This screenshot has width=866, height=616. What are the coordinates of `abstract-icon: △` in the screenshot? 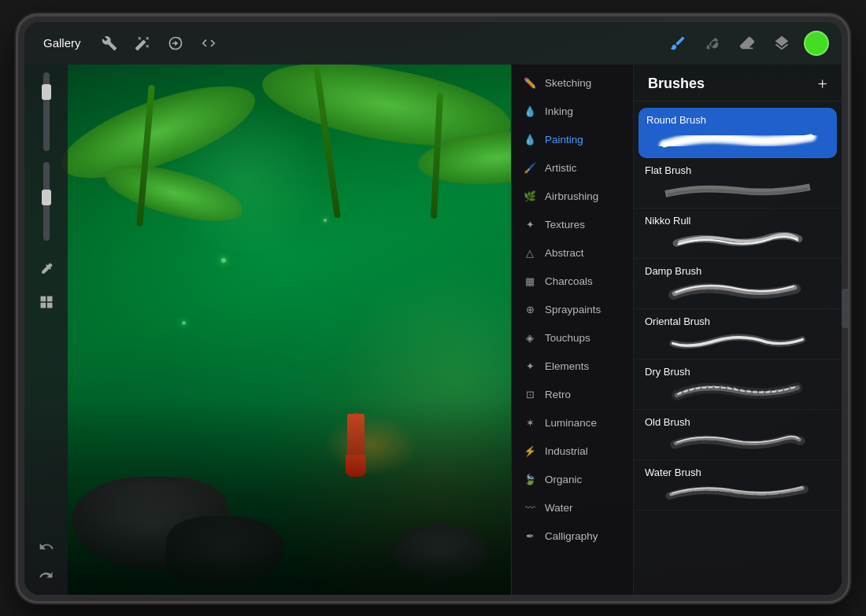 It's located at (530, 253).